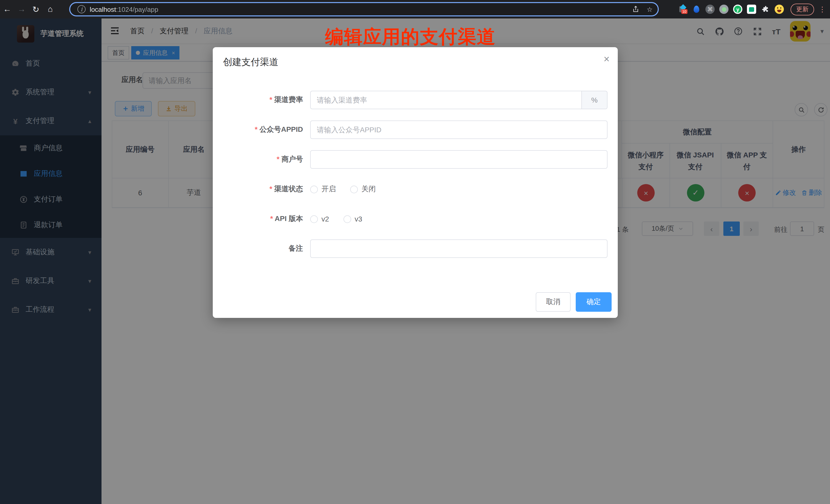 This screenshot has width=830, height=504. Describe the element at coordinates (415, 100) in the screenshot. I see `form-row-rate: 渠道费率 %` at that location.